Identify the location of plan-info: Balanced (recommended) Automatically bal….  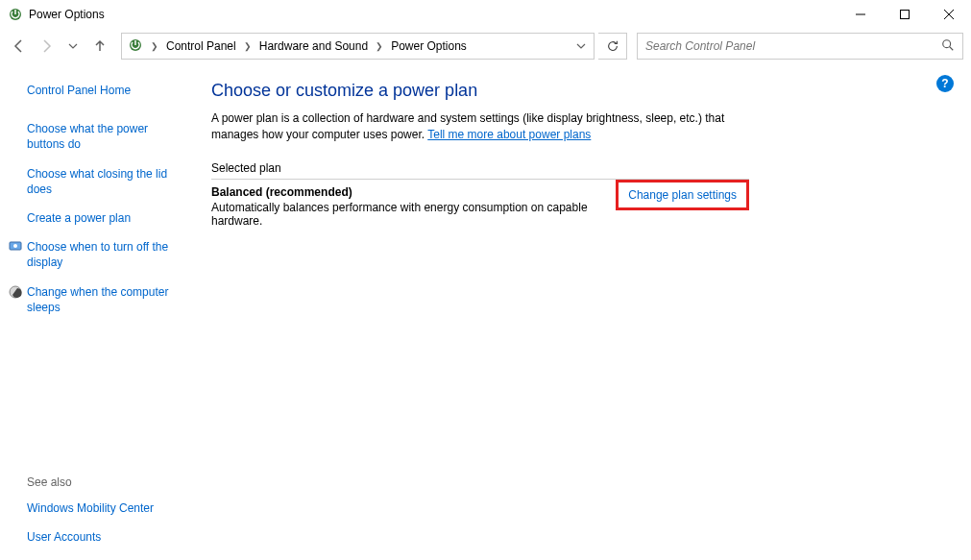
(413, 207).